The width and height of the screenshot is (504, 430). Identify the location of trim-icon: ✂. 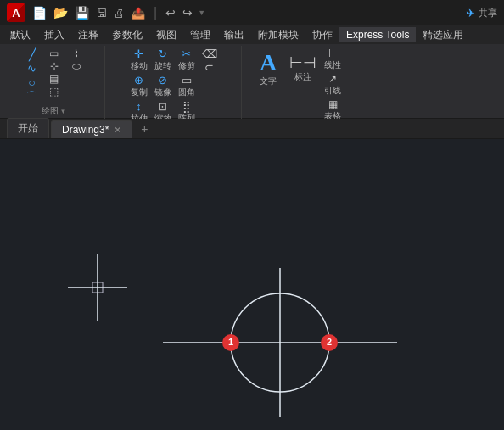
(187, 54).